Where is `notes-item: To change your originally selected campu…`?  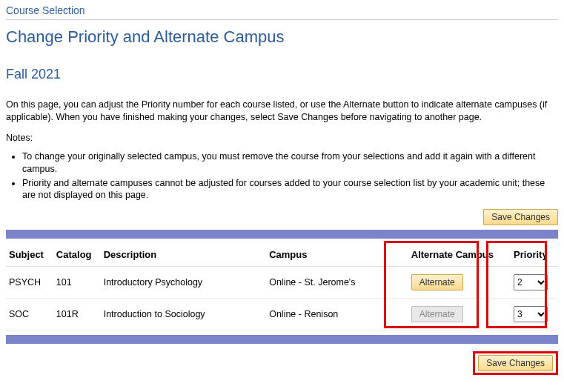 notes-item: To change your originally selected campu… is located at coordinates (291, 163).